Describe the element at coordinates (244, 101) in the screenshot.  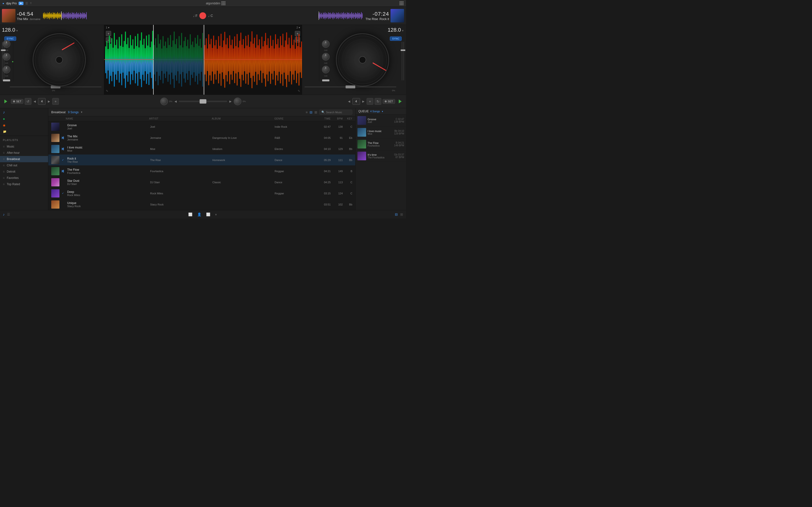
I see `cue-label-right: 0%` at that location.